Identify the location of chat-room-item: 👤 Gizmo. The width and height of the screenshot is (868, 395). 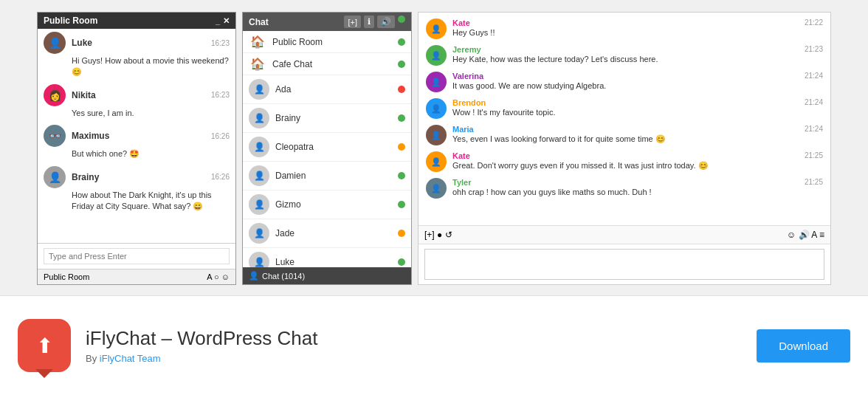
(327, 205).